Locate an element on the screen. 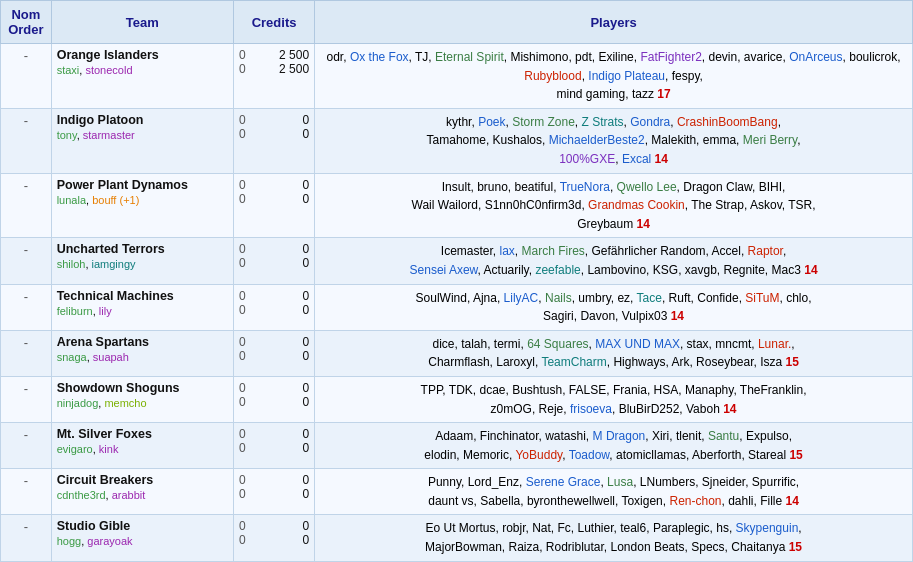  players-cell: odr, Ox the Fox, TJ, Eternal Spirit, Mis… is located at coordinates (614, 76).